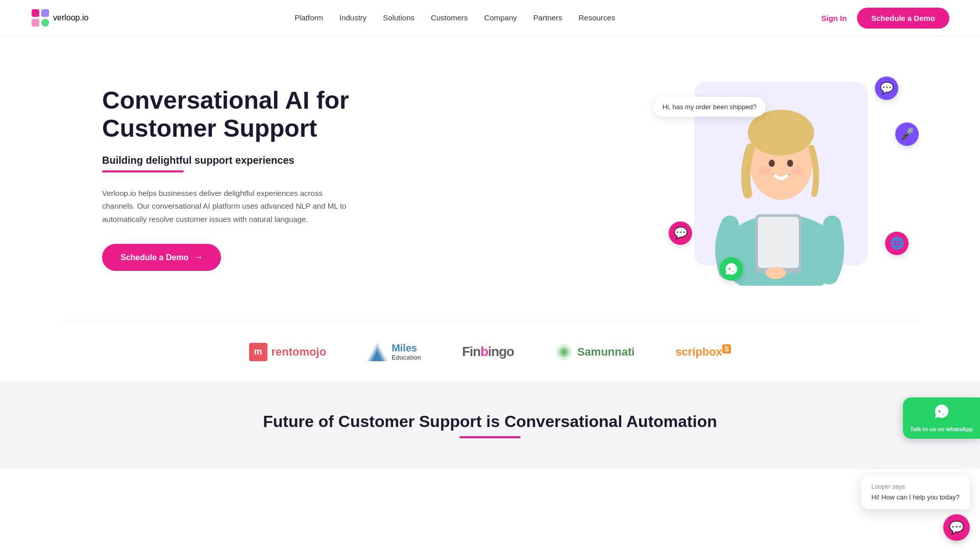 Image resolution: width=980 pixels, height=551 pixels. Describe the element at coordinates (154, 258) in the screenshot. I see `hero-cta-label: Schedule a Demo` at that location.